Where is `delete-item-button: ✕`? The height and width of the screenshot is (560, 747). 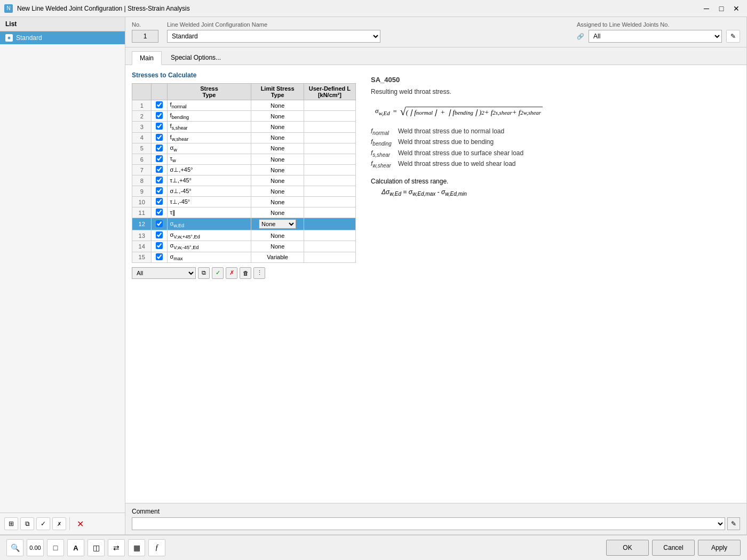
delete-item-button: ✕ is located at coordinates (80, 524).